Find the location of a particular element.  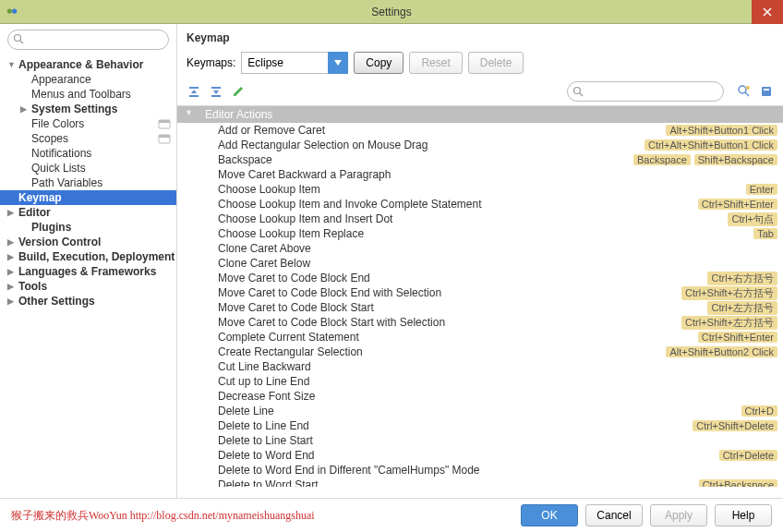

tree-label: Other Settings is located at coordinates (55, 301).